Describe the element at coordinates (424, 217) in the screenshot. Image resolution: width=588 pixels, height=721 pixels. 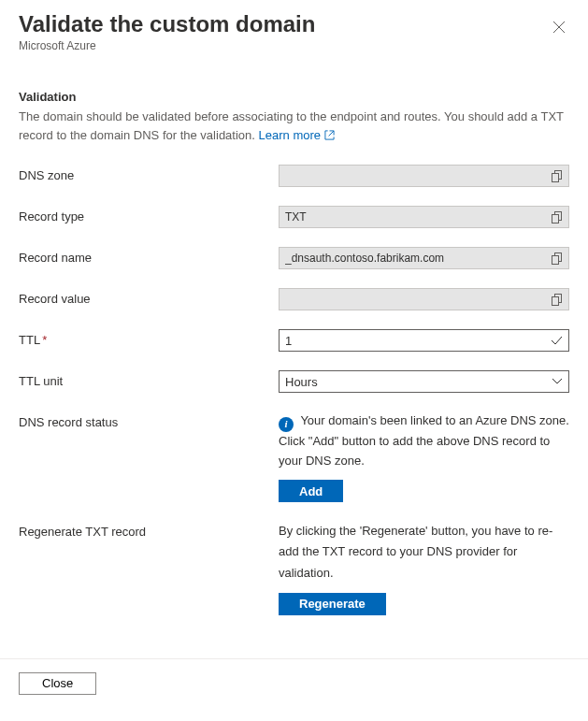
I see `record-type-field: TXT` at that location.